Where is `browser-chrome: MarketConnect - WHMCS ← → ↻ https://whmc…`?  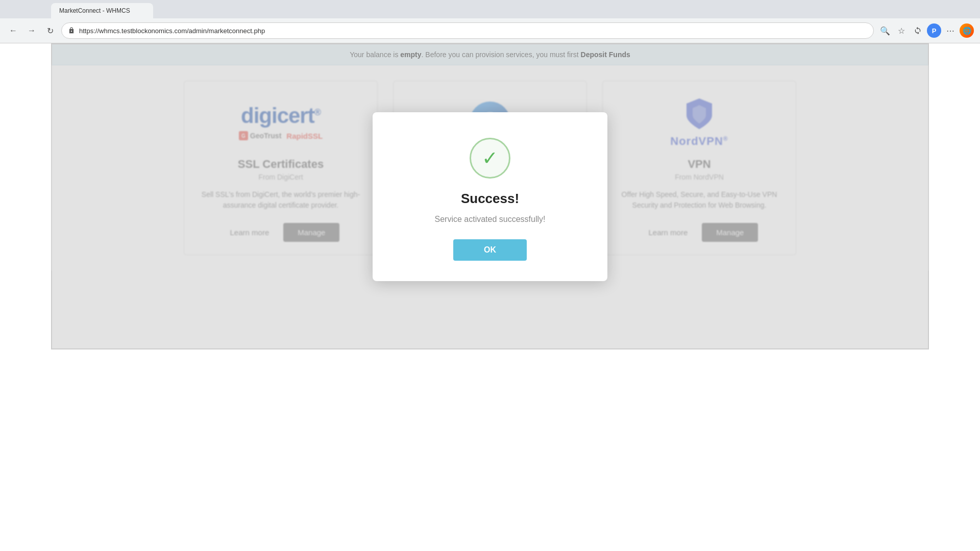
browser-chrome: MarketConnect - WHMCS ← → ↻ https://whmc… is located at coordinates (490, 21).